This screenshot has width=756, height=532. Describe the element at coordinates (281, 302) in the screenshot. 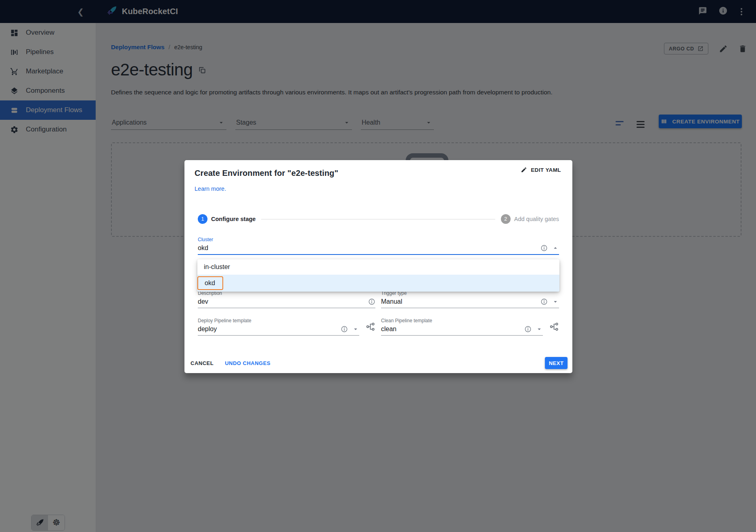

I see `description-value: dev` at that location.